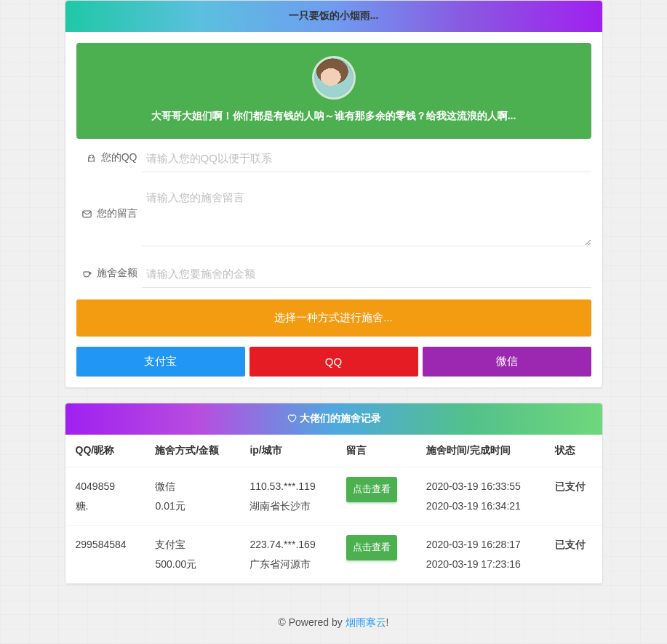 Image resolution: width=667 pixels, height=644 pixels. What do you see at coordinates (92, 158) in the screenshot?
I see `ghost-icon` at bounding box center [92, 158].